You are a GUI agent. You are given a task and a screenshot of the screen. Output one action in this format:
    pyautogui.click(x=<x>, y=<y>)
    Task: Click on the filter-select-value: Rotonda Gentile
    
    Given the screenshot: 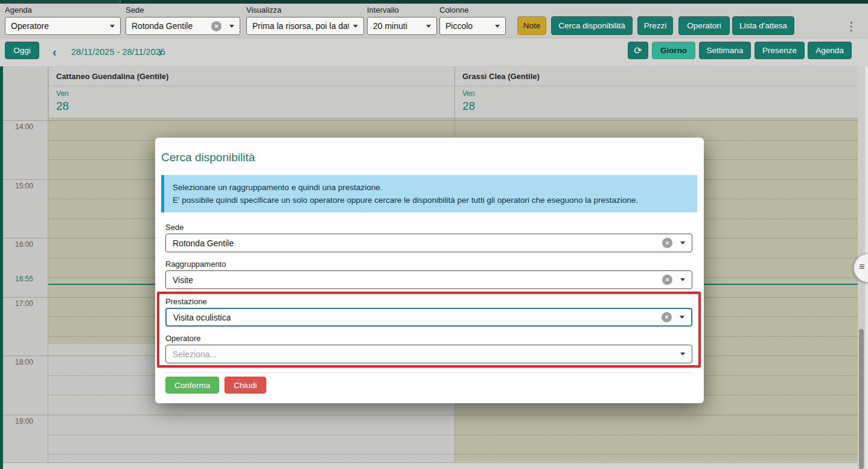 What is the action you would take?
    pyautogui.click(x=162, y=26)
    